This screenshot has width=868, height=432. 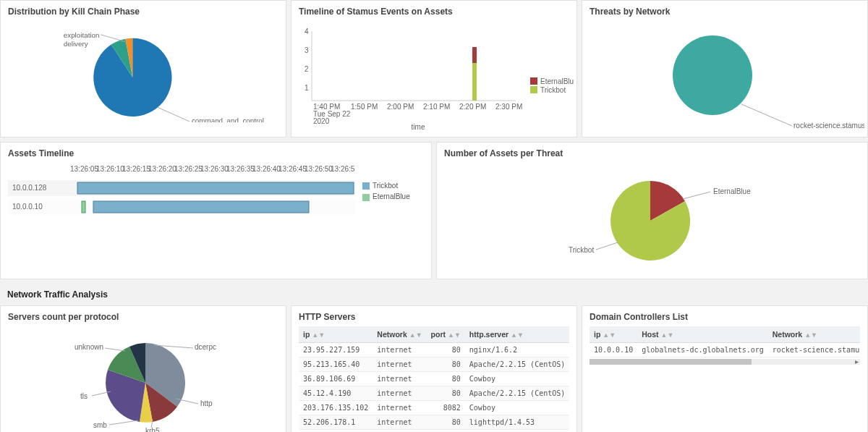 I want to click on table-cell: globalnets-dc.globalnets.org, so click(x=703, y=350).